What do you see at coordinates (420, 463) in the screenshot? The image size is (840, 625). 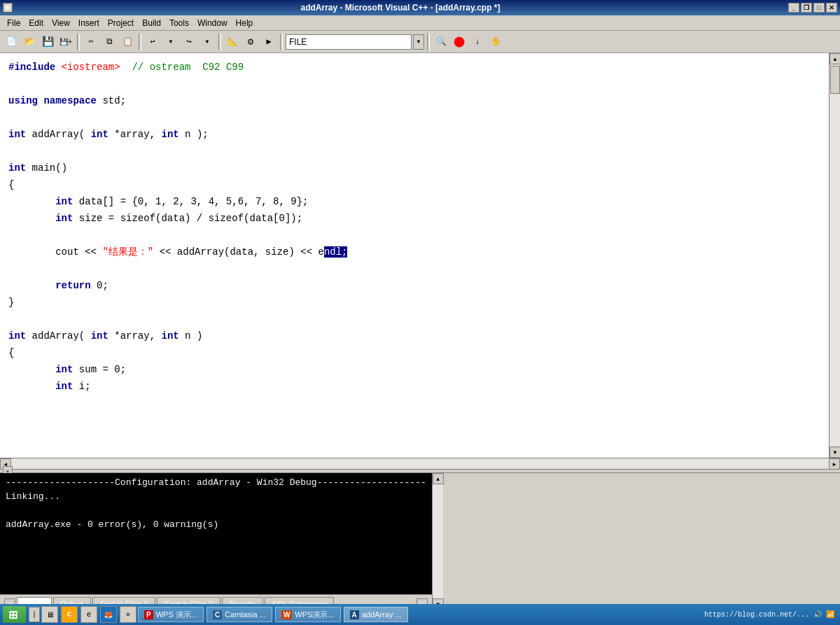 I see `editor-hscrollbar: ◄ ►` at bounding box center [420, 463].